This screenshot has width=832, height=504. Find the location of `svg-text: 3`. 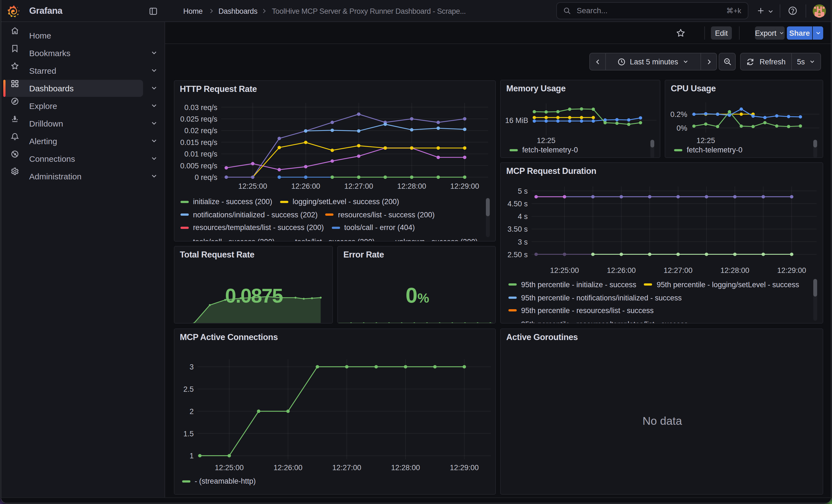

svg-text: 3 is located at coordinates (191, 367).